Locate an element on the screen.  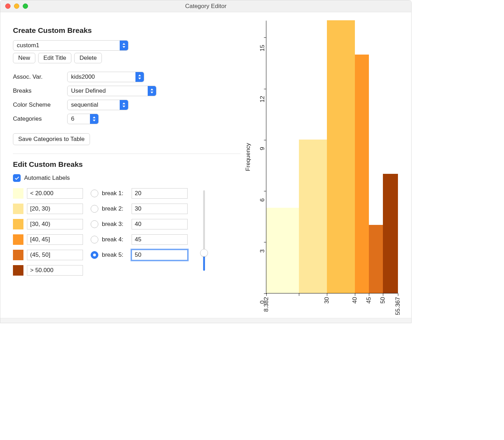
break-row: break 5: is located at coordinates (139, 255).